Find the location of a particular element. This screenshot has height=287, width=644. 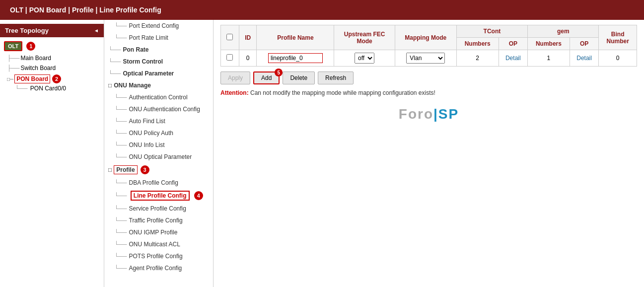

nav-auto-find: └──Auto Find List is located at coordinates (159, 121).